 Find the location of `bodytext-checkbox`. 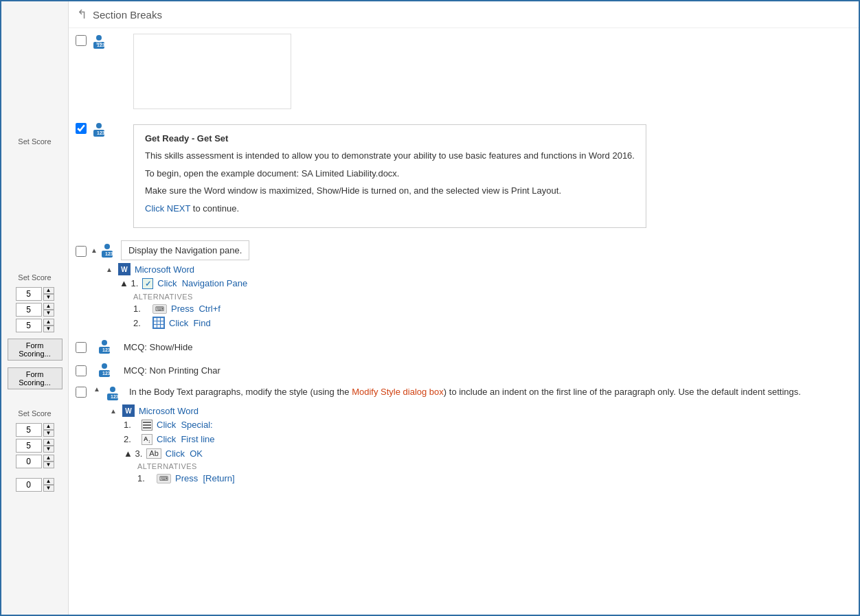

bodytext-checkbox is located at coordinates (81, 392).